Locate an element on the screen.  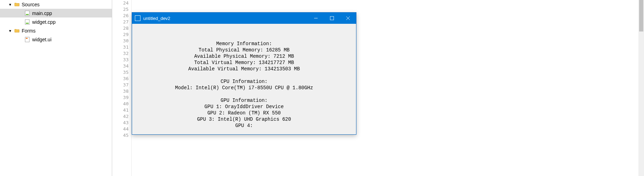
output-line: Memory Information: is located at coordinates (244, 44).